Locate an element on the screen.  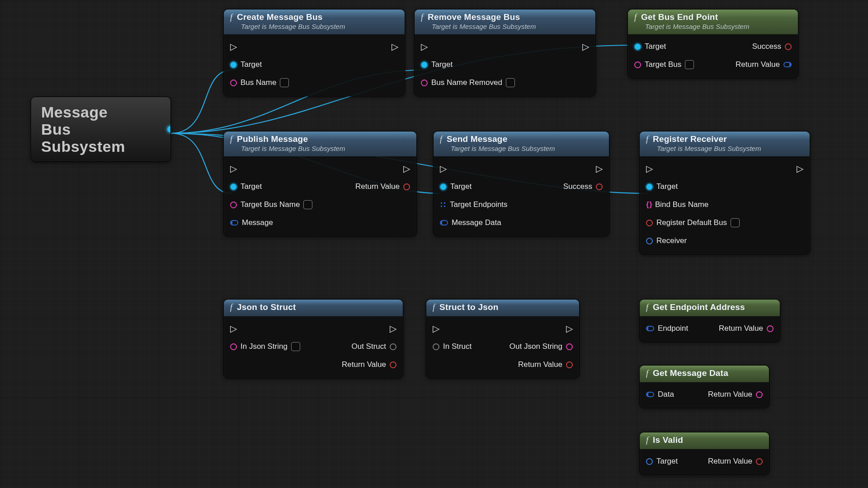
pin-label: Message Data is located at coordinates (476, 223).